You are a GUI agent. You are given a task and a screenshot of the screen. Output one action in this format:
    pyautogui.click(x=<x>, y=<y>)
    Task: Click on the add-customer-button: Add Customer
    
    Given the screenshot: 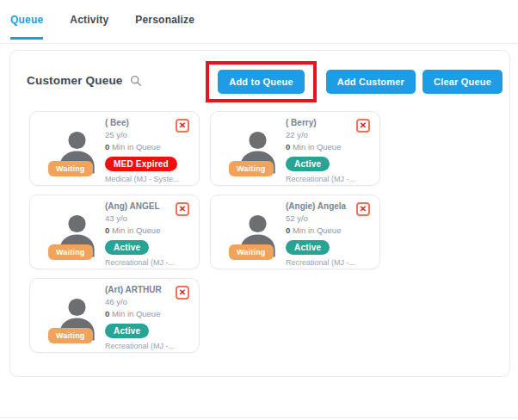 What is the action you would take?
    pyautogui.click(x=371, y=82)
    